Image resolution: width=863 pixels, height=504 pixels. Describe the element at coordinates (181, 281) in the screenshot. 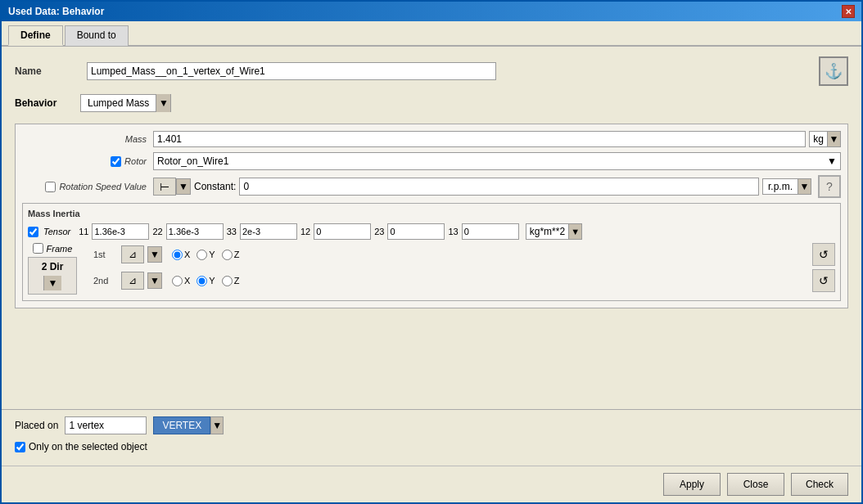

I see `second-x-option: X` at that location.